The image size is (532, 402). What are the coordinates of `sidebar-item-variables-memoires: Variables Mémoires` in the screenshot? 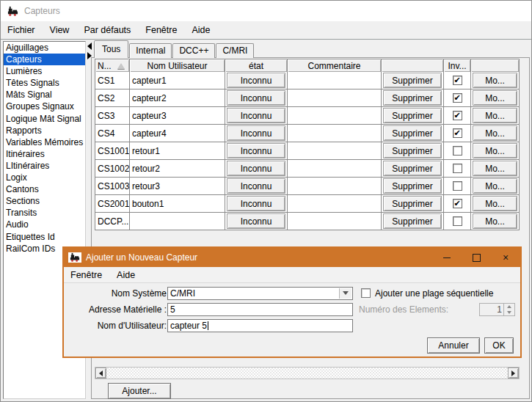 It's located at (44, 142).